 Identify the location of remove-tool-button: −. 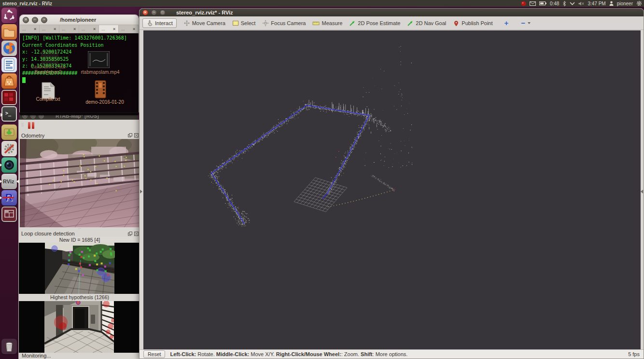
(526, 23).